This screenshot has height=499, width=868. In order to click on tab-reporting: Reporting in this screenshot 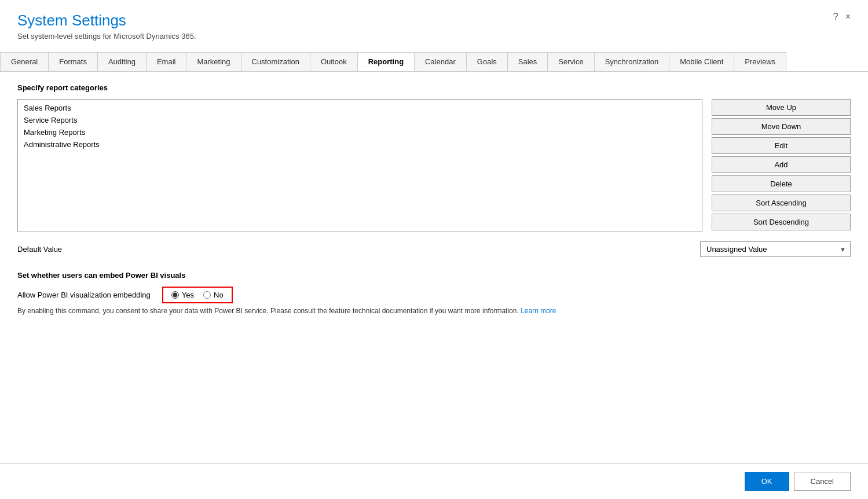, I will do `click(386, 61)`.